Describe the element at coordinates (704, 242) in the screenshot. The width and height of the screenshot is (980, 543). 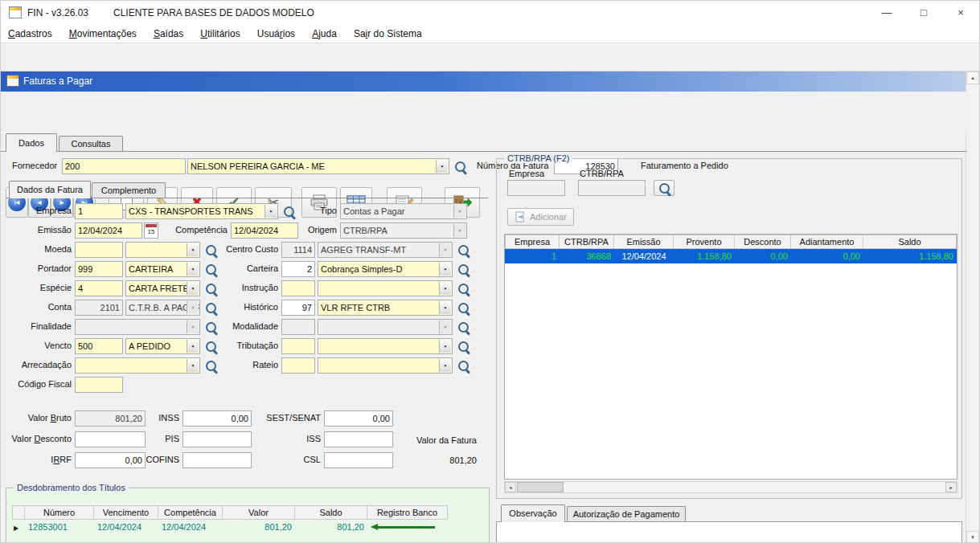
I see `col-header-provento: Provento` at that location.